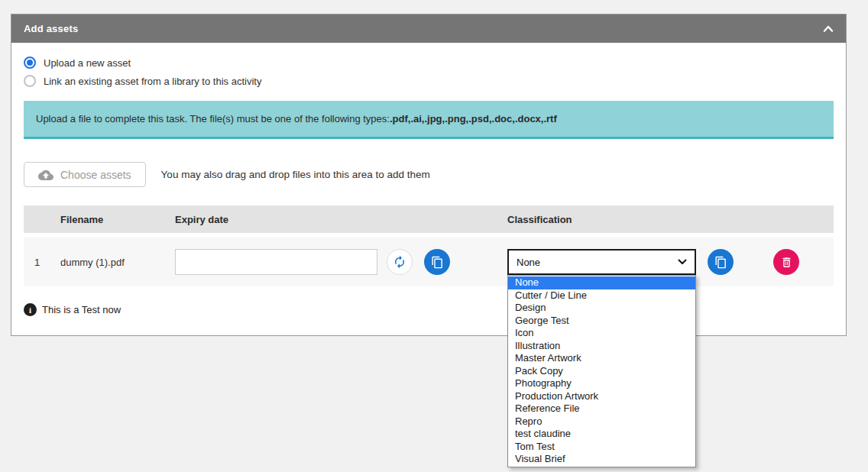  I want to click on dropdown-option: Icon, so click(602, 333).